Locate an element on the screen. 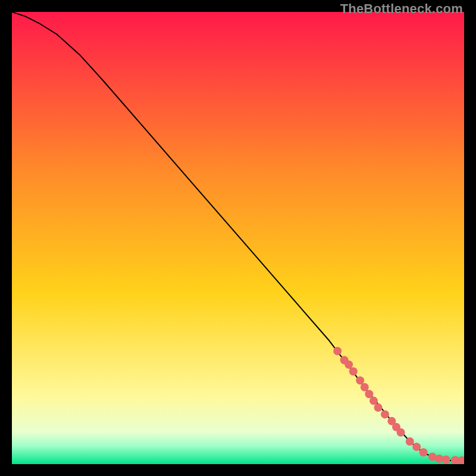 The width and height of the screenshot is (476, 476). watermark-text: TheBottleneck.com is located at coordinates (402, 9).